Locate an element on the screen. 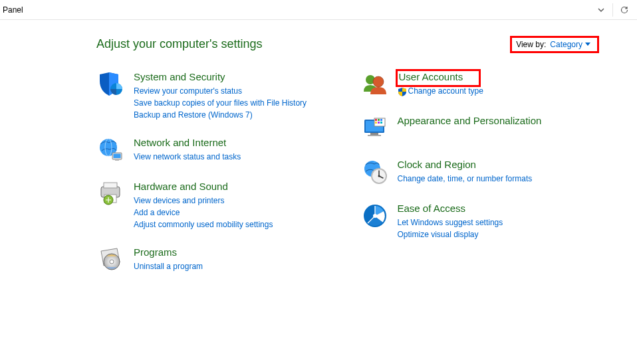  link-add-device: Add a device is located at coordinates (203, 213).